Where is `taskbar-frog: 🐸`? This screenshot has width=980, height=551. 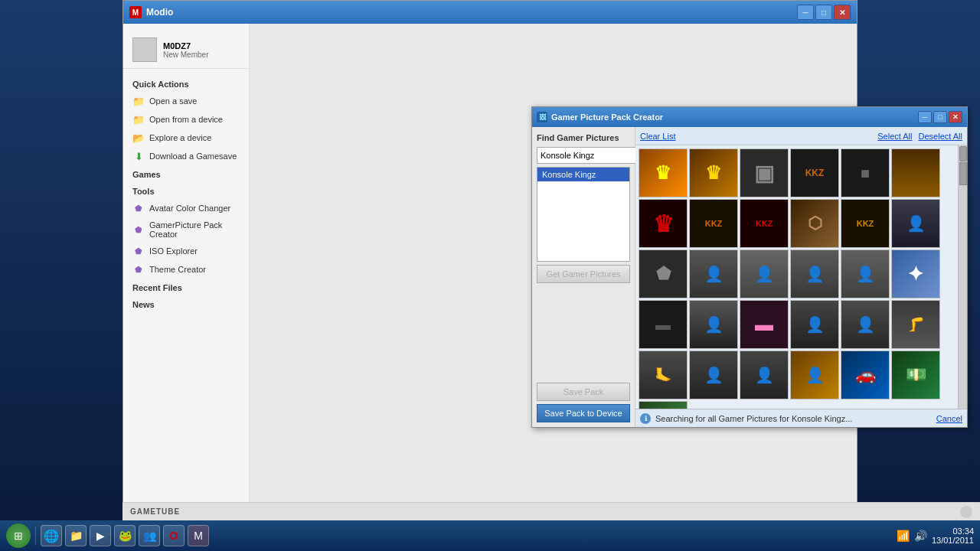
taskbar-frog: 🐸 is located at coordinates (125, 536).